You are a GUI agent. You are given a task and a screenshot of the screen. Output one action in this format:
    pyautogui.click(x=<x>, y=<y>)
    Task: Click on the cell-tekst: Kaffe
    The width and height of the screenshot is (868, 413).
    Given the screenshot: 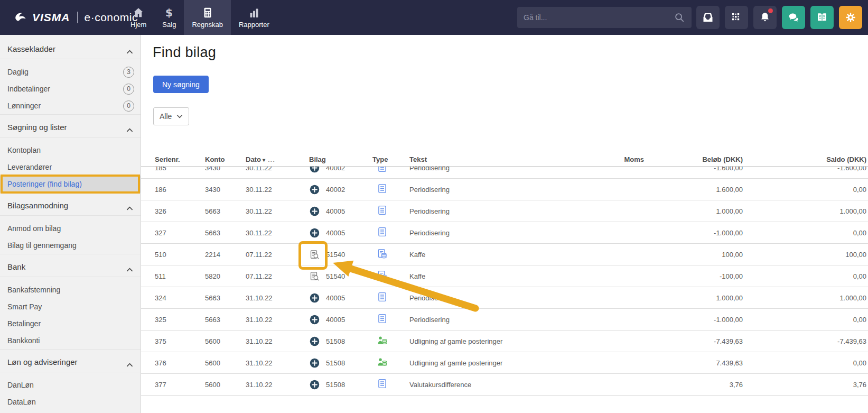 What is the action you would take?
    pyautogui.click(x=495, y=276)
    